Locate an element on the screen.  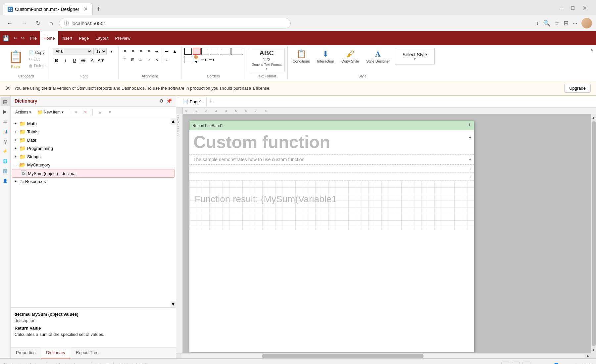
valign-top-button: ⊤ is located at coordinates (125, 60).